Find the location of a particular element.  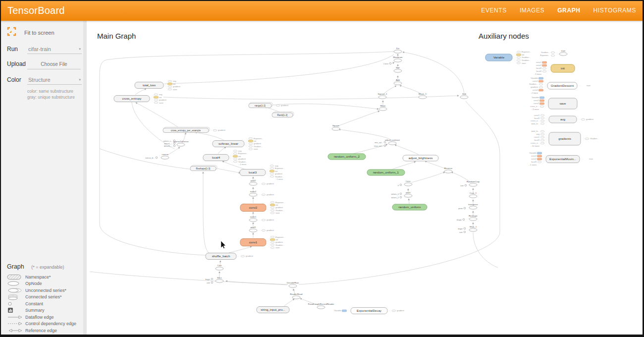

graph-node-readerread: ReaderRead is located at coordinates (296, 296).